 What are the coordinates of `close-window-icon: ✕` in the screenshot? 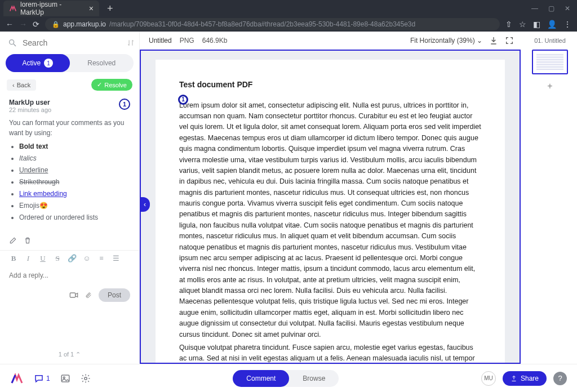 It's located at (567, 8).